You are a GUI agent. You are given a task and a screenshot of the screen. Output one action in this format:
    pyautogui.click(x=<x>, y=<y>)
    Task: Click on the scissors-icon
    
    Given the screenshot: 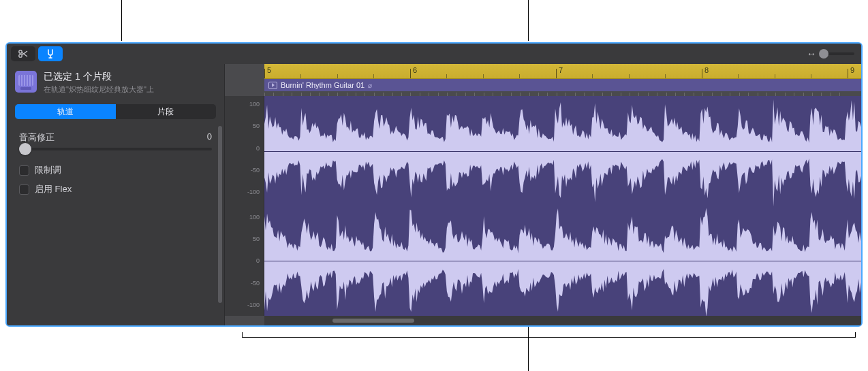 What is the action you would take?
    pyautogui.click(x=23, y=54)
    